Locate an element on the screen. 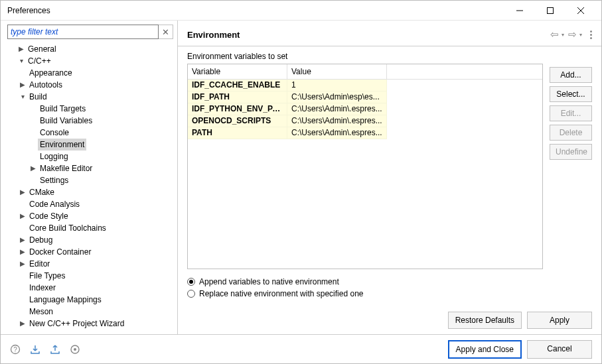 This screenshot has height=364, width=602. cell-variable: IDF_PYTHON_ENV_PATH is located at coordinates (238, 109).